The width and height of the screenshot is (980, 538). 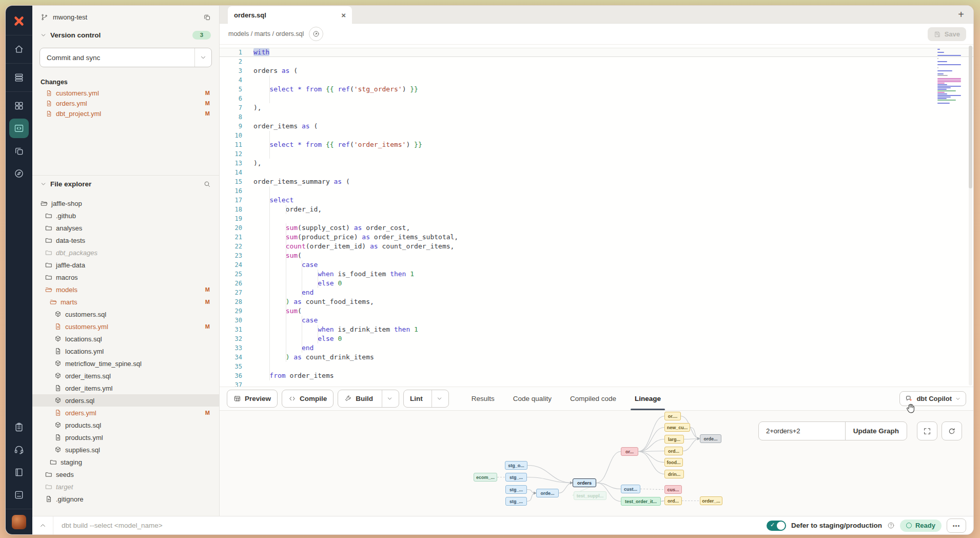 I want to click on rail-item-dashboard, so click(x=19, y=106).